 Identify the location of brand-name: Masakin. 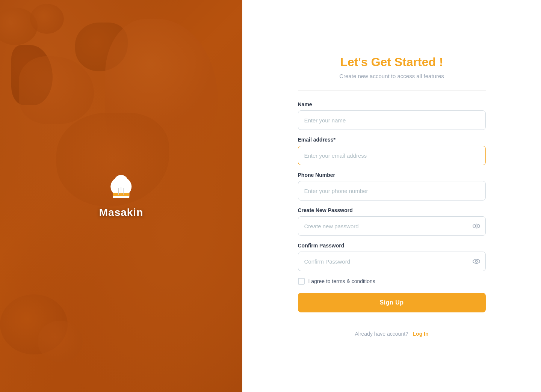
(121, 213).